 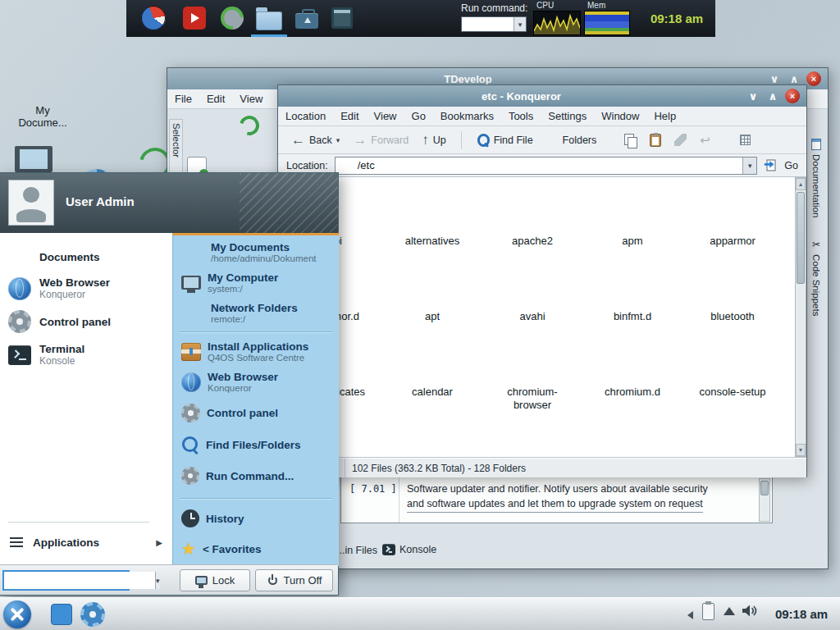 What do you see at coordinates (43, 98) in the screenshot?
I see `desktop-icon-my-documents: My Docume...` at bounding box center [43, 98].